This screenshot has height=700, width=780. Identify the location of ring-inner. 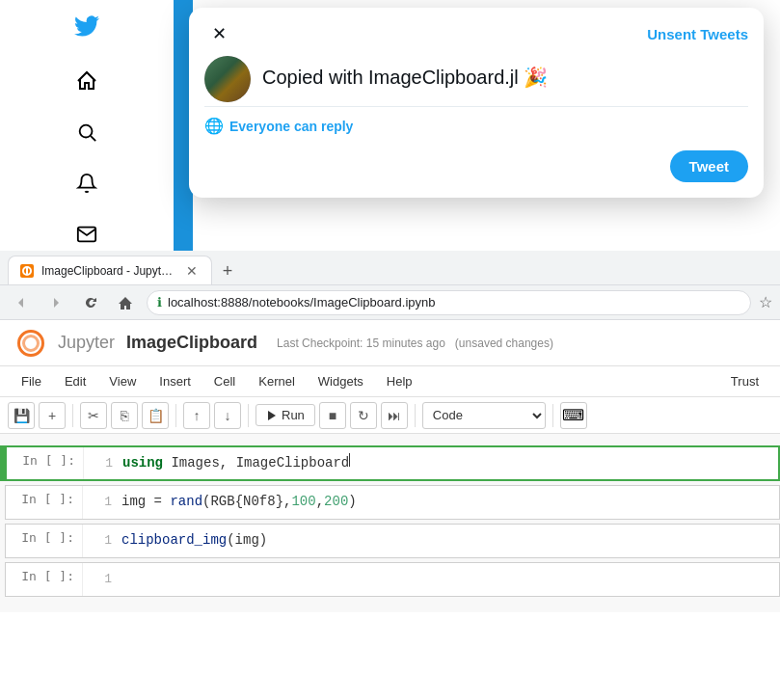
(31, 343).